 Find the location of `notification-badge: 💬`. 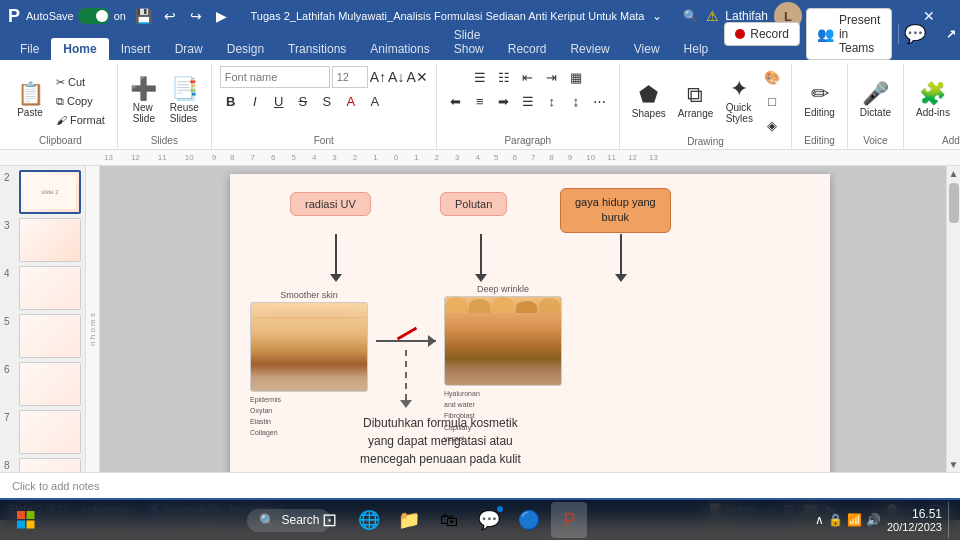

notification-badge: 💬 is located at coordinates (489, 520).